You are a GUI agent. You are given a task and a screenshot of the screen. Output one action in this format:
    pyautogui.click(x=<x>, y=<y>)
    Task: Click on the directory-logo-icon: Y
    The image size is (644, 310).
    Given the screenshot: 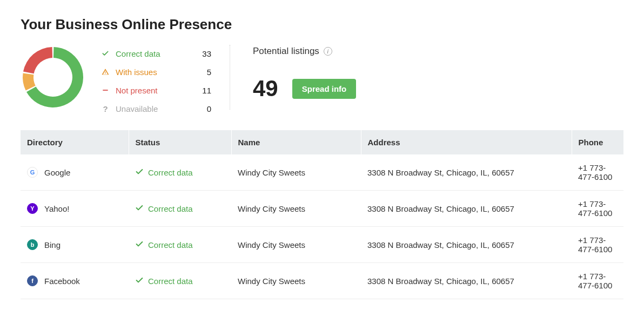 What is the action you would take?
    pyautogui.click(x=32, y=208)
    